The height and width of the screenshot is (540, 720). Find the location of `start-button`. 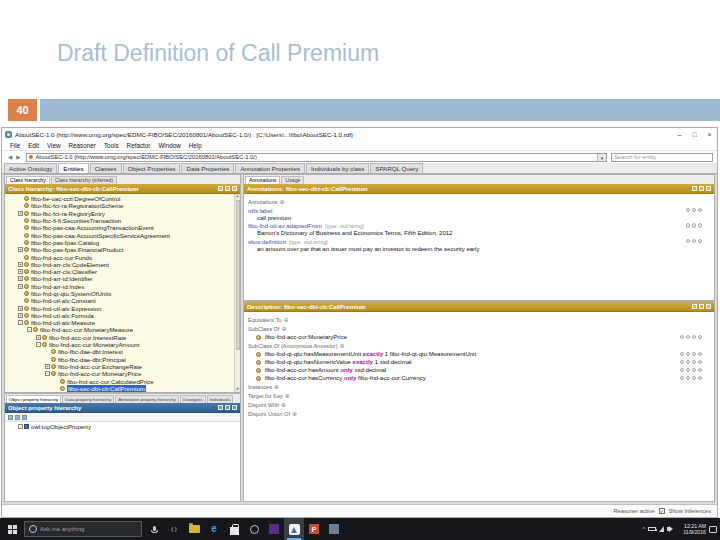

start-button is located at coordinates (12, 529).